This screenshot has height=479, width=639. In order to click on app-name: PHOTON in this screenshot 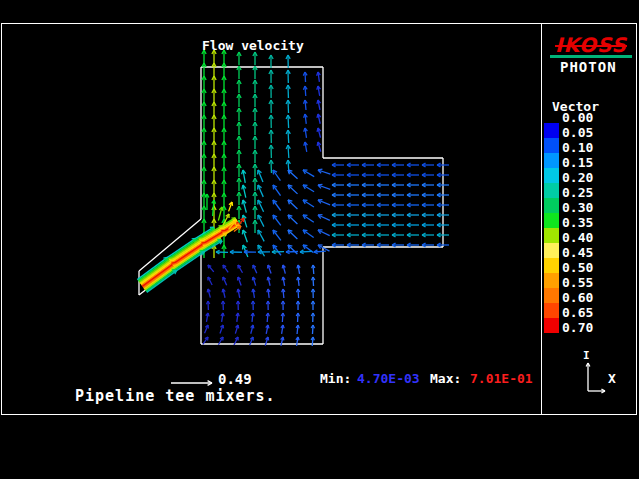, I will do `click(588, 67)`.